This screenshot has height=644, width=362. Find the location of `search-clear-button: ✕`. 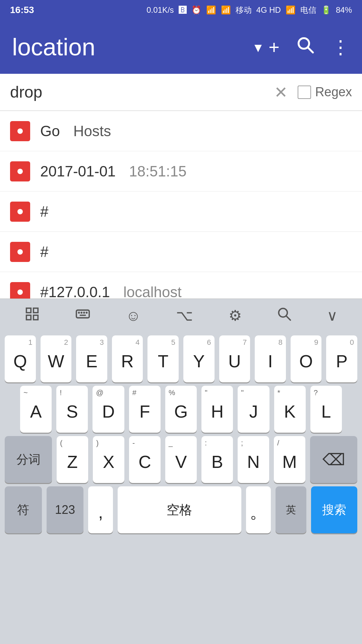

search-clear-button: ✕ is located at coordinates (281, 92).